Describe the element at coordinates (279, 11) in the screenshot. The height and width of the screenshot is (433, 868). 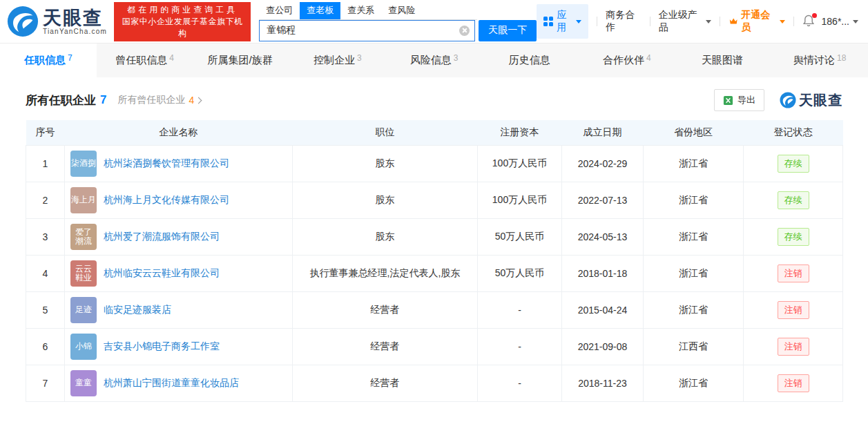
I see `search-tab-company: 查公司` at that location.